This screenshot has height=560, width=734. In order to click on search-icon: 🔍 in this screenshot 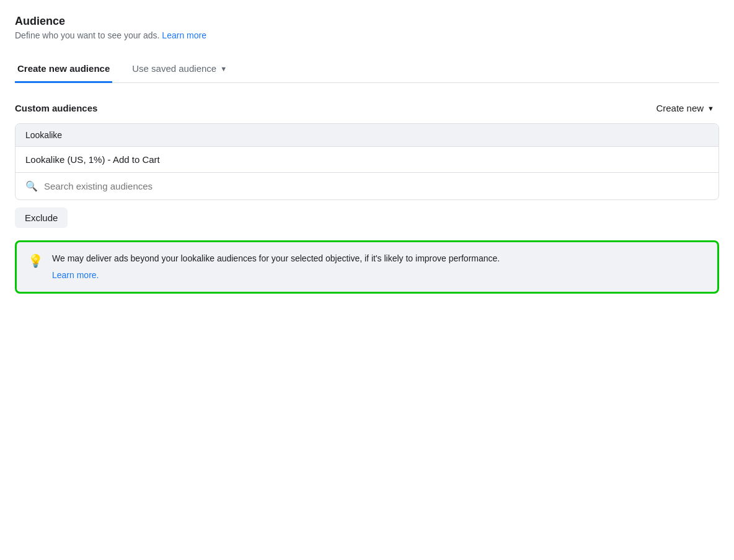, I will do `click(32, 186)`.